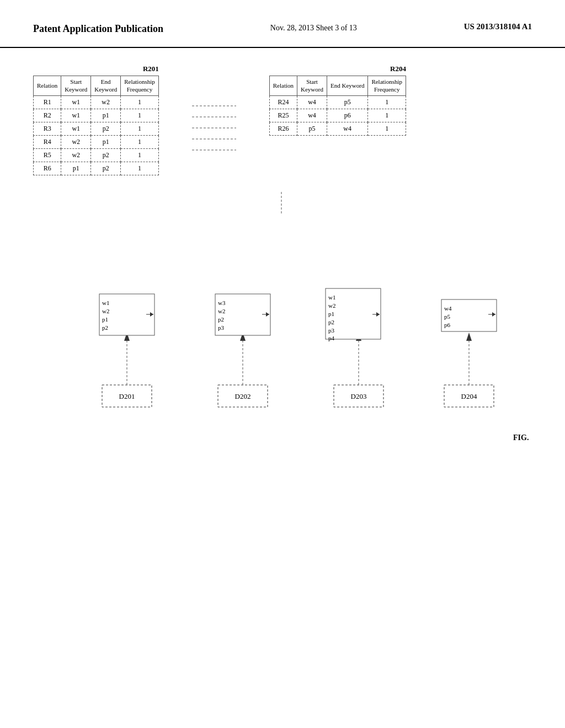 This screenshot has height=728, width=565. What do you see at coordinates (338, 69) in the screenshot?
I see `table-r204-label: R204` at bounding box center [338, 69].